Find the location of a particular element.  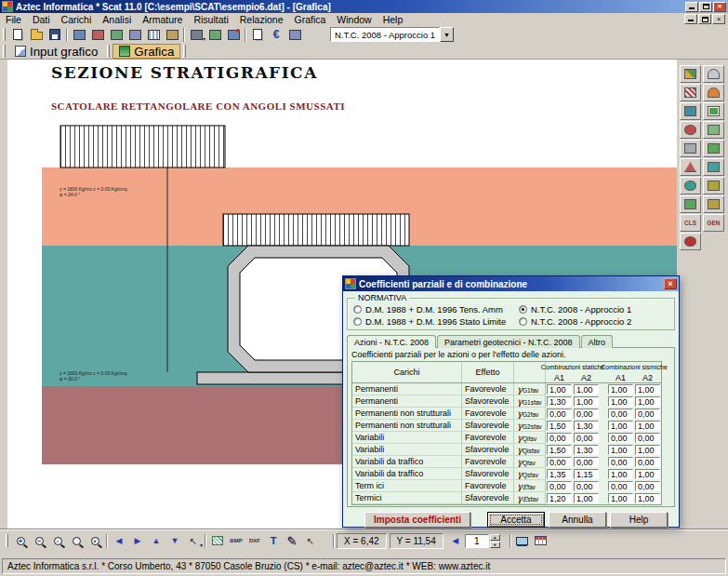

menu-item: Risultati is located at coordinates (210, 19).